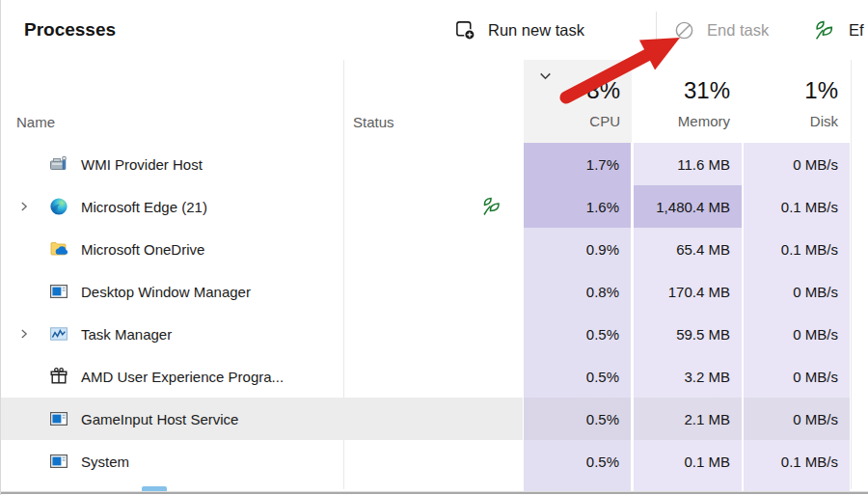  I want to click on page-title: Processes, so click(69, 30).